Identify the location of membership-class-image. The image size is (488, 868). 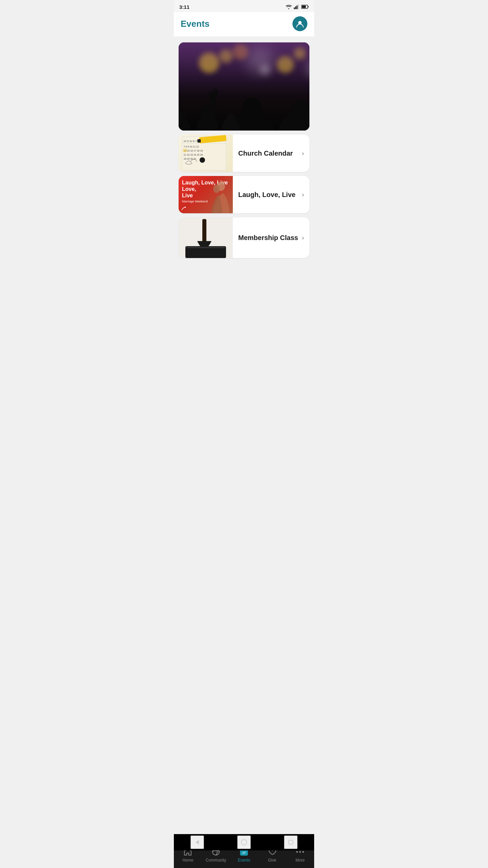
(206, 238).